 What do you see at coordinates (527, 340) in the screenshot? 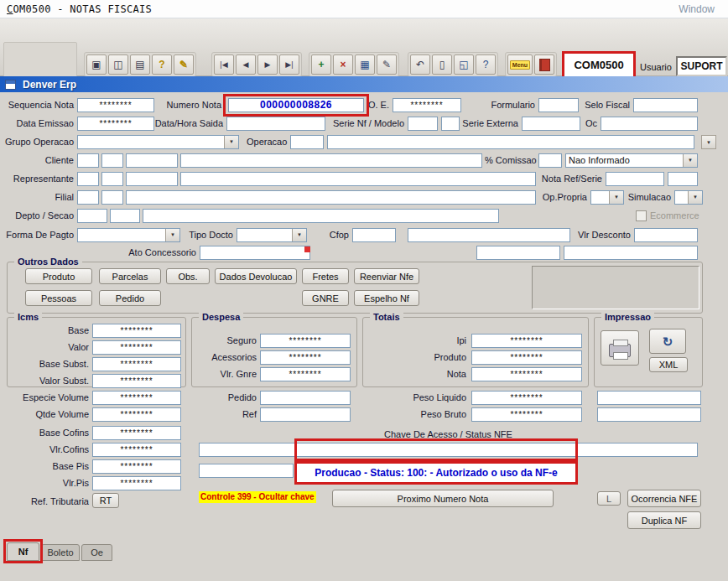
I see `ipi-field: ********` at bounding box center [527, 340].